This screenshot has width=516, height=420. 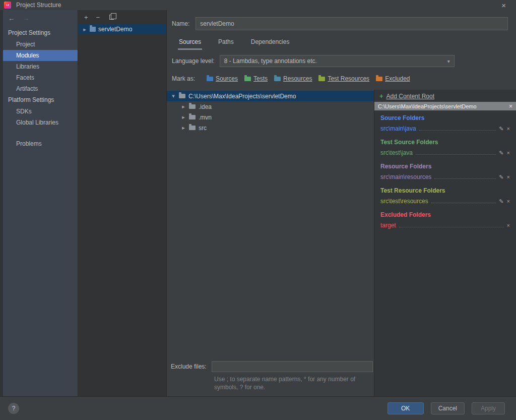 What do you see at coordinates (379, 79) in the screenshot?
I see `excluded-folder-icon` at bounding box center [379, 79].